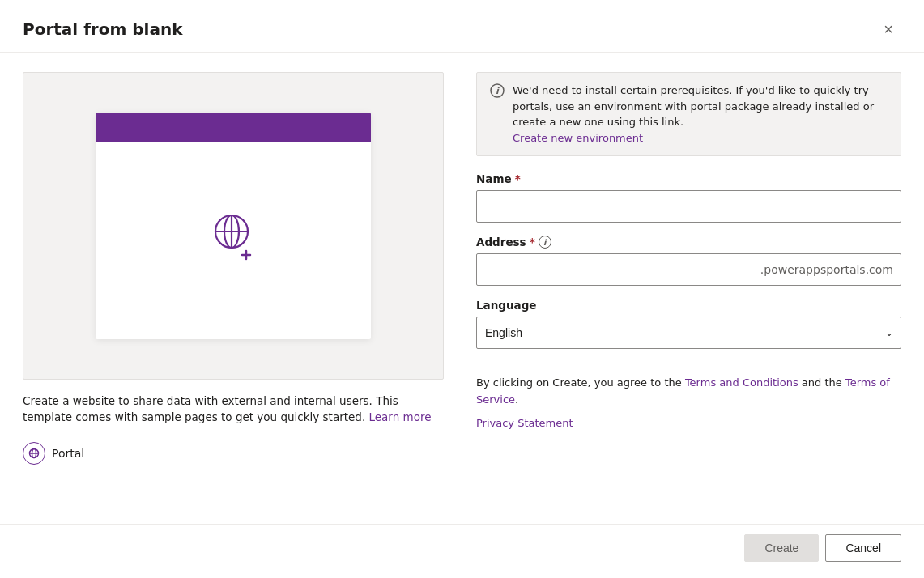 This screenshot has width=924, height=578. Describe the element at coordinates (688, 324) in the screenshot. I see `language-field-group: Language English French German Spanish J…` at that location.